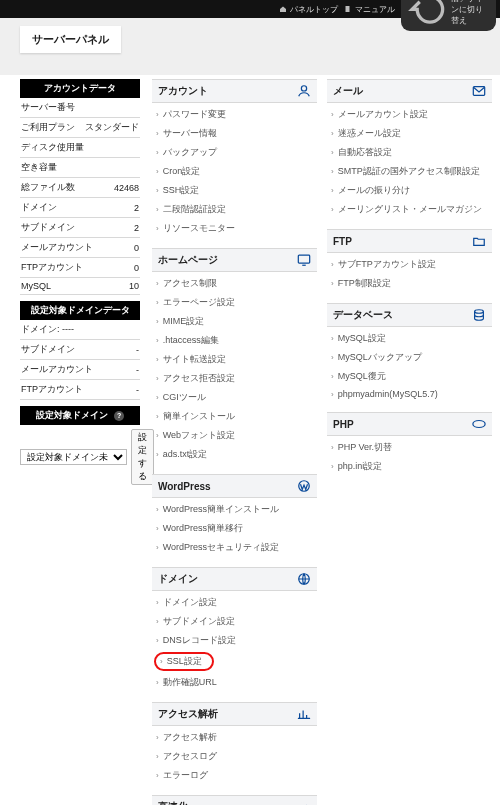 This screenshot has height=805, width=500. Describe the element at coordinates (234, 602) in the screenshot. I see `menu-item: ›ドメイン設定` at that location.